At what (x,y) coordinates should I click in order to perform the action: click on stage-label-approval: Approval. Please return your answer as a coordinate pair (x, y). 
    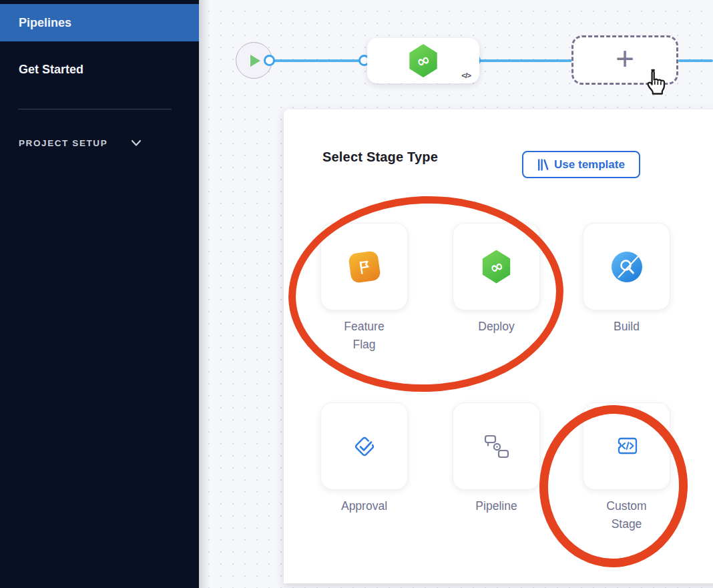
    Looking at the image, I should click on (365, 506).